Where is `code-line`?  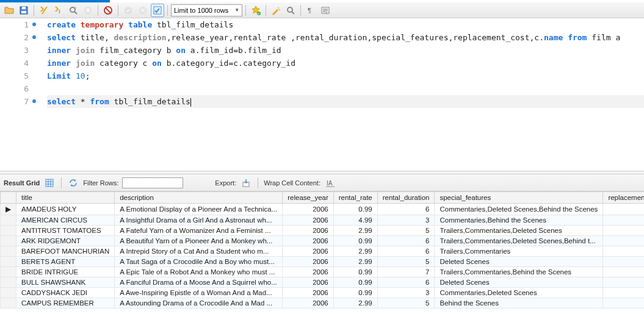
code-line is located at coordinates (346, 89).